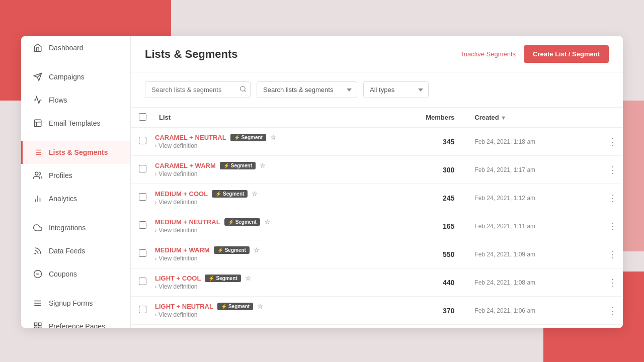 Image resolution: width=644 pixels, height=362 pixels. What do you see at coordinates (75, 228) in the screenshot?
I see `sidebar-item-integrations: Integrations` at bounding box center [75, 228].